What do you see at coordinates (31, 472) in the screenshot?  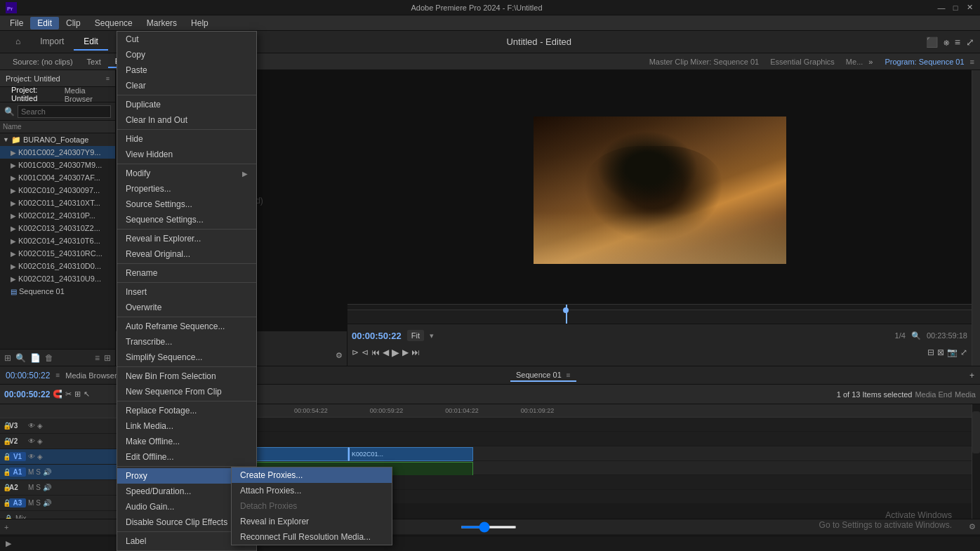 I see `a1-mute-icon: M` at bounding box center [31, 472].